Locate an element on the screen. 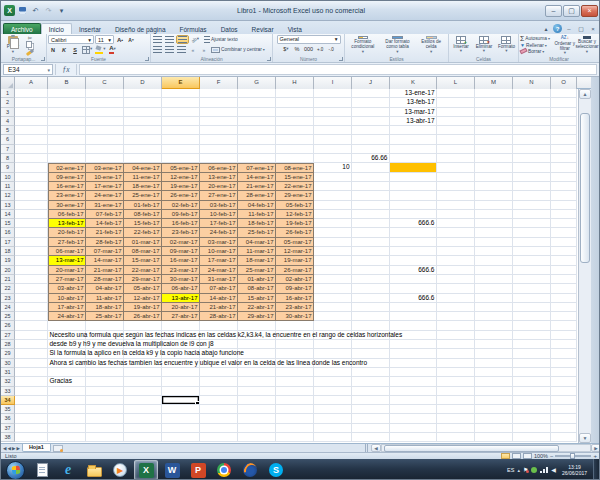 Image resolution: width=600 pixels, height=480 pixels. cell: 24-ene-17 is located at coordinates (105, 196).